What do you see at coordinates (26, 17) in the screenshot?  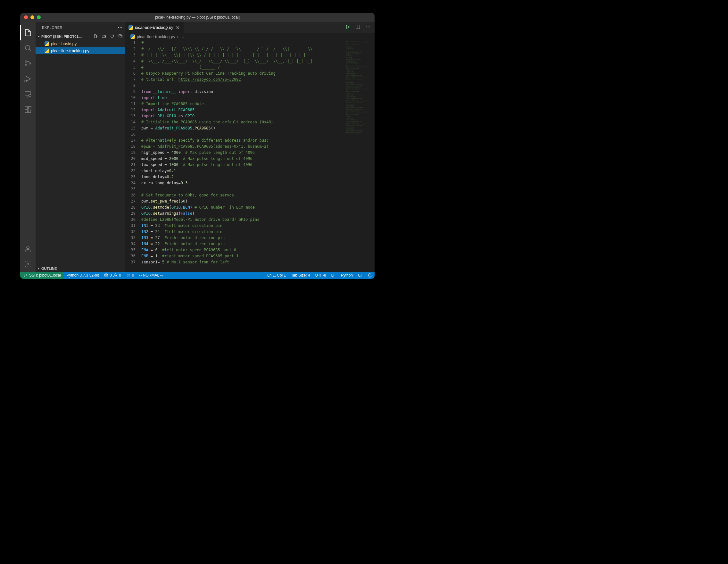 I see `close-button` at bounding box center [26, 17].